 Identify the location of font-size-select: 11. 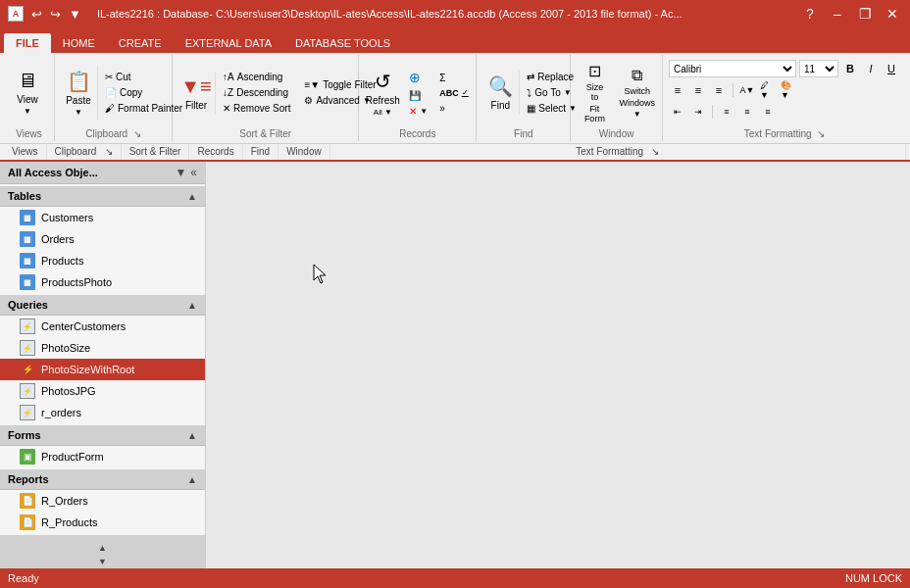
(819, 69).